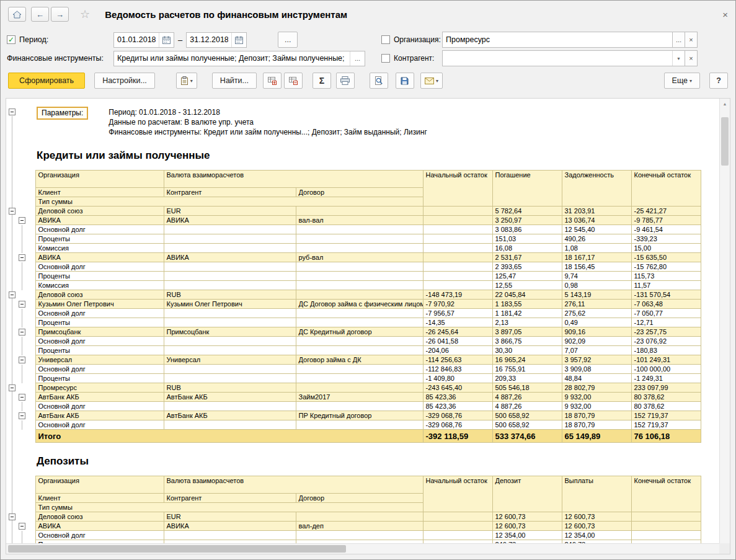  I want to click on print-button, so click(345, 81).